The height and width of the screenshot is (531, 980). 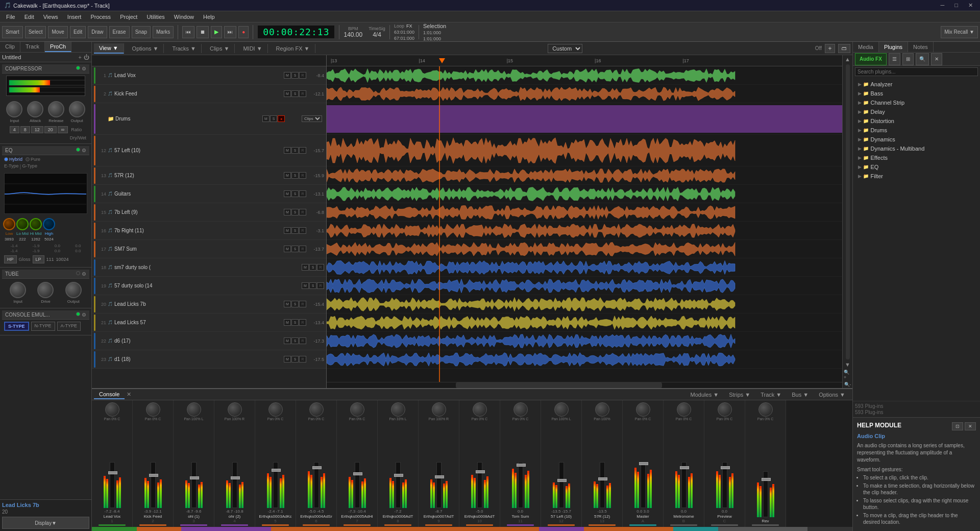 I want to click on track-header: 18 🎵 sm7 durty solo ( M S R, so click(x=209, y=268).